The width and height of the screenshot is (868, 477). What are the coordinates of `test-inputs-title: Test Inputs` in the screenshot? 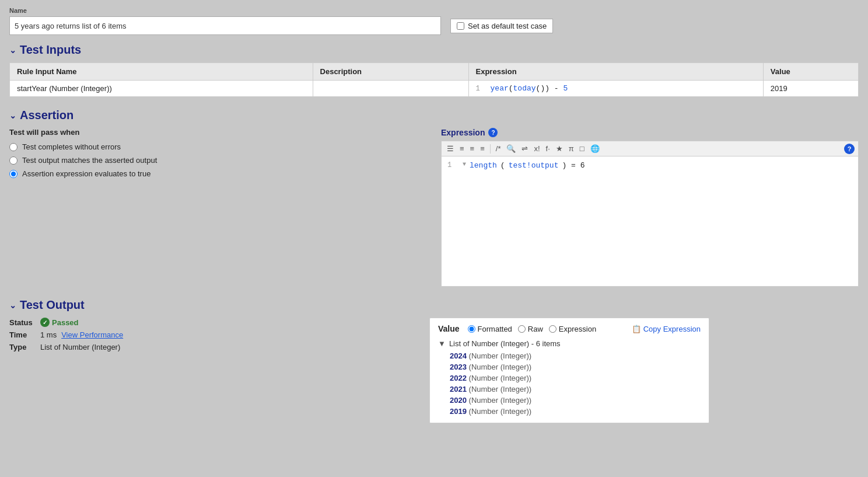 It's located at (50, 50).